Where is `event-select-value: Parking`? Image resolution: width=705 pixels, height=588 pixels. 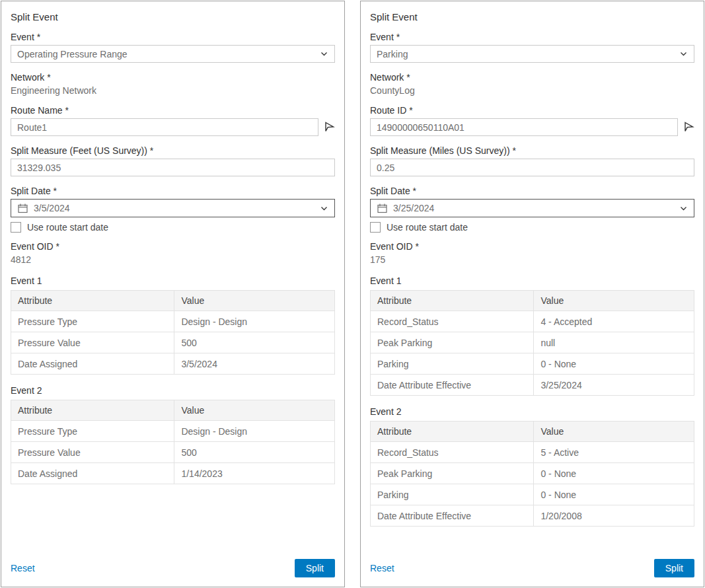 event-select-value: Parking is located at coordinates (392, 54).